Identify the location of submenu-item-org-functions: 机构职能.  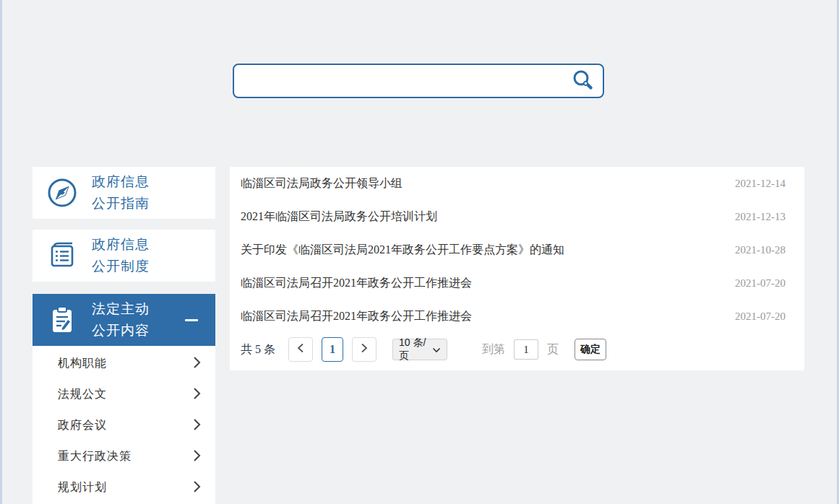
(124, 364).